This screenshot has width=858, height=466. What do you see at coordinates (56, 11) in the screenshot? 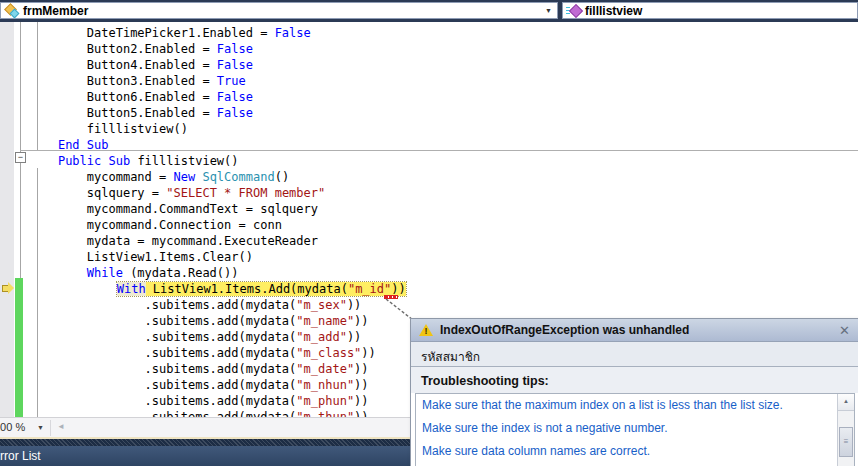
I see `class-dropdown-value: frmMember` at bounding box center [56, 11].